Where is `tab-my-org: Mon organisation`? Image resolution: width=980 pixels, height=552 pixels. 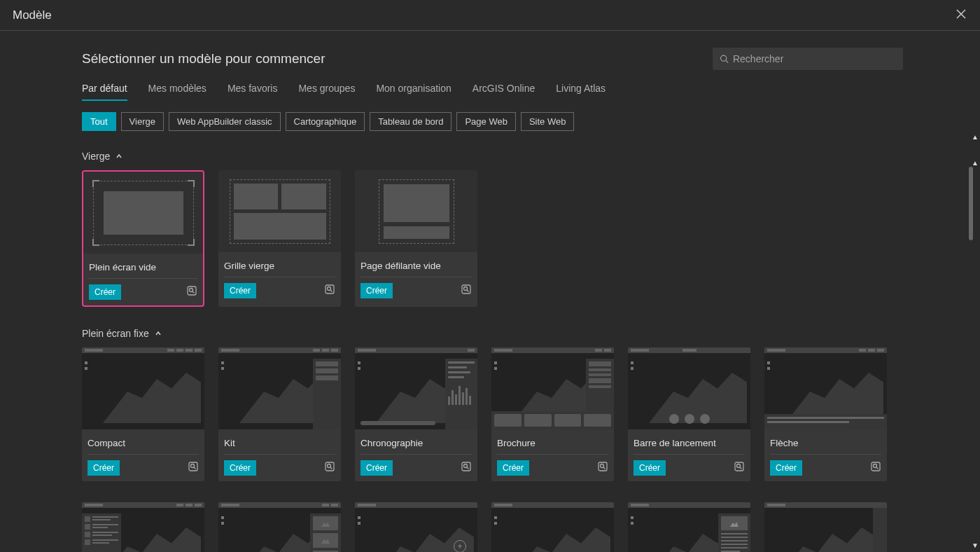 tab-my-org: Mon organisation is located at coordinates (413, 92).